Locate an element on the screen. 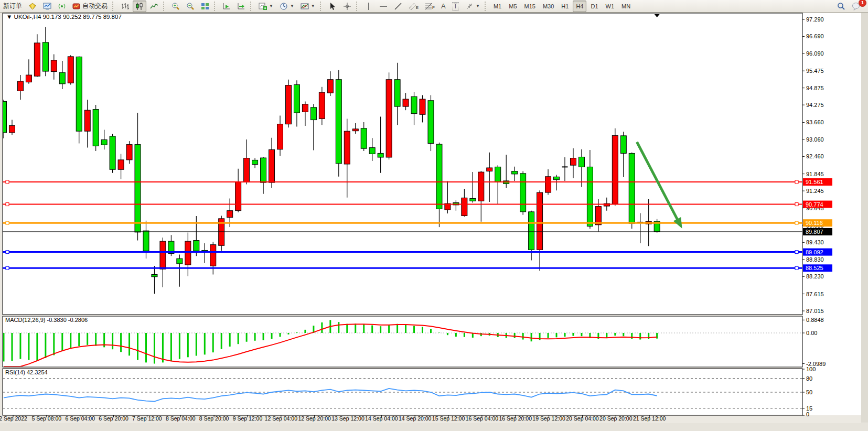 This screenshot has height=431, width=868. svg-text: 93.660 is located at coordinates (815, 122).